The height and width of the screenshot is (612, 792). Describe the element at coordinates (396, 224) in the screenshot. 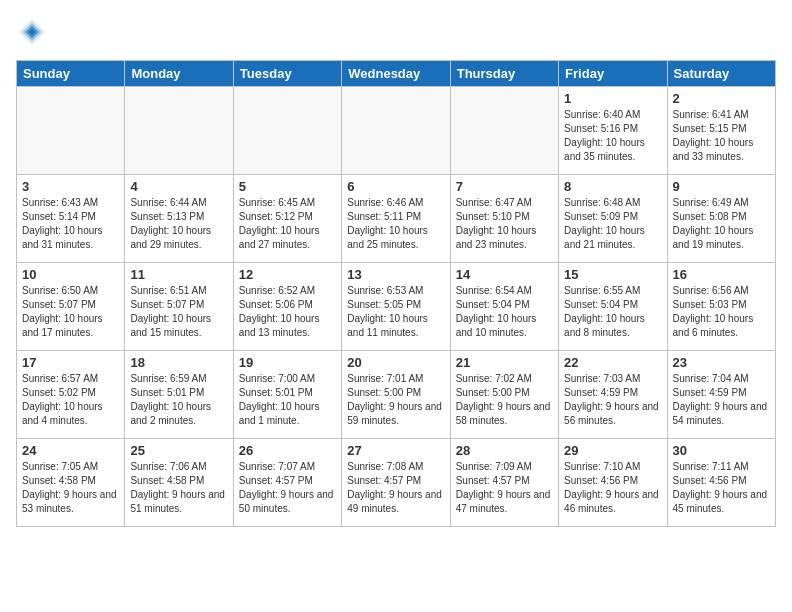

I see `day-info: Sunrise: 6:46 AM Sunset: 5:11 PM Dayligh…` at that location.